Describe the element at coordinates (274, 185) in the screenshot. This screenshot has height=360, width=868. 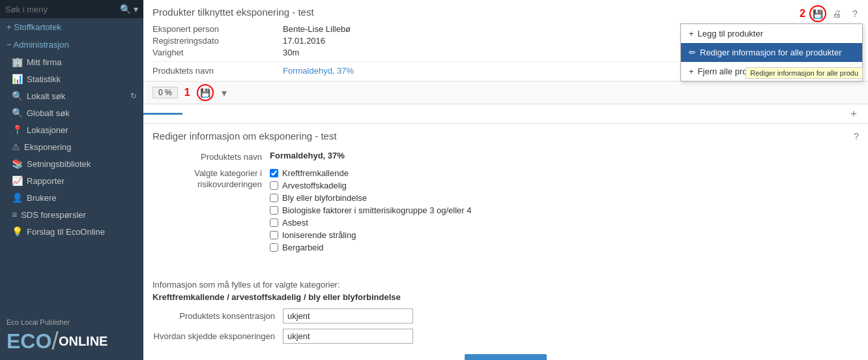
I see `checkbox-input-arvestoff` at that location.